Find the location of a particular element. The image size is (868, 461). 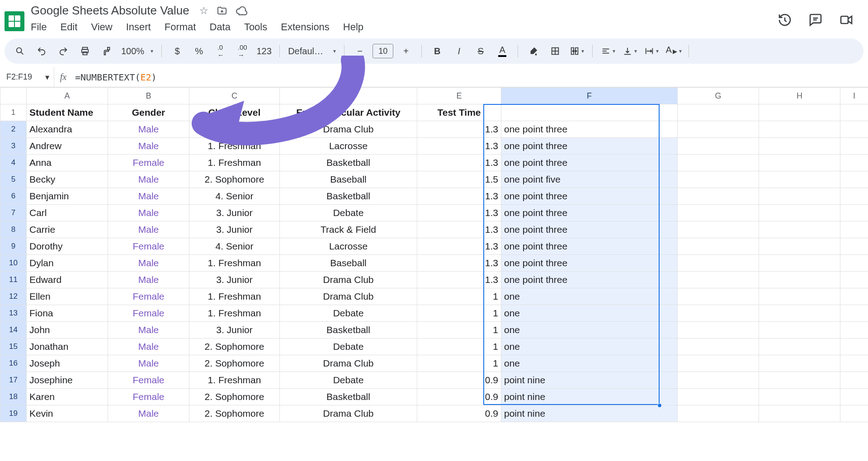

row-header: 18 is located at coordinates (14, 397).